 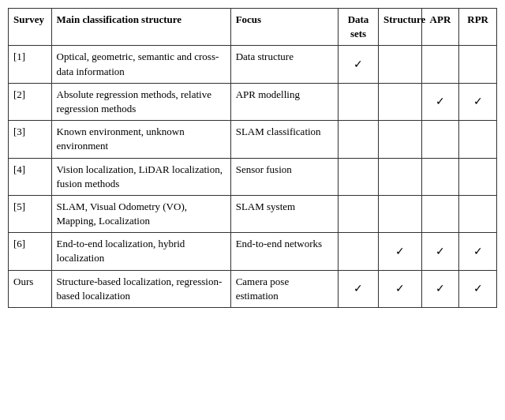 I want to click on table-row: [4]Vision localization, LiDAR localizati…, so click(x=252, y=177).